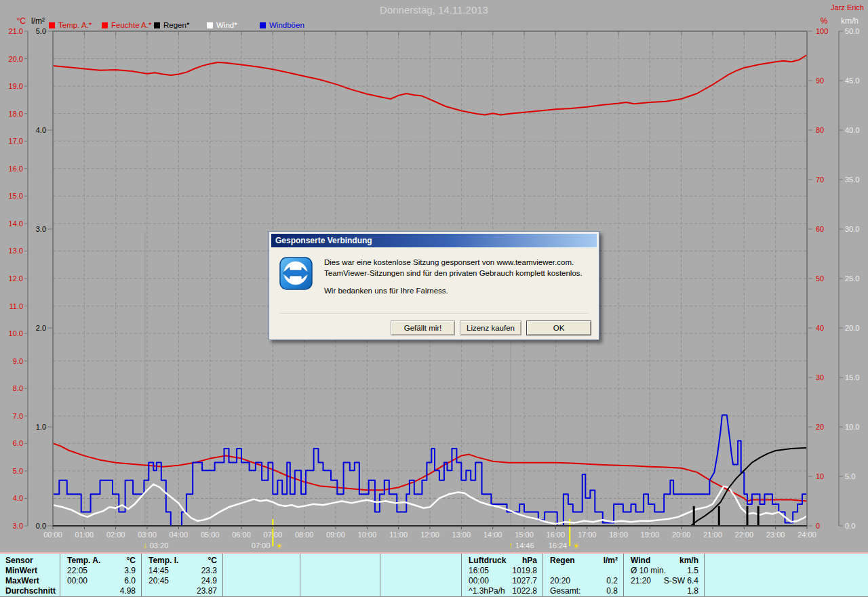  What do you see at coordinates (30, 581) in the screenshot?
I see `stats-row-label: MaxWert` at bounding box center [30, 581].